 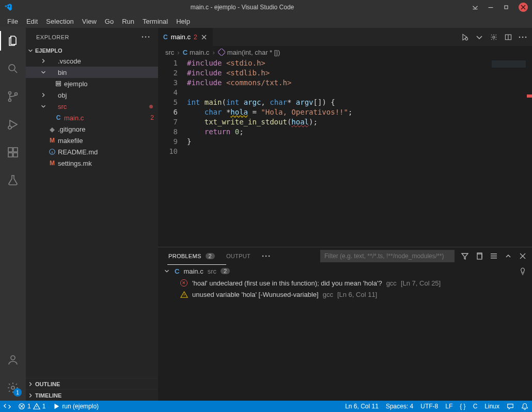 I want to click on menu-item-selection: Selection, so click(x=60, y=22).